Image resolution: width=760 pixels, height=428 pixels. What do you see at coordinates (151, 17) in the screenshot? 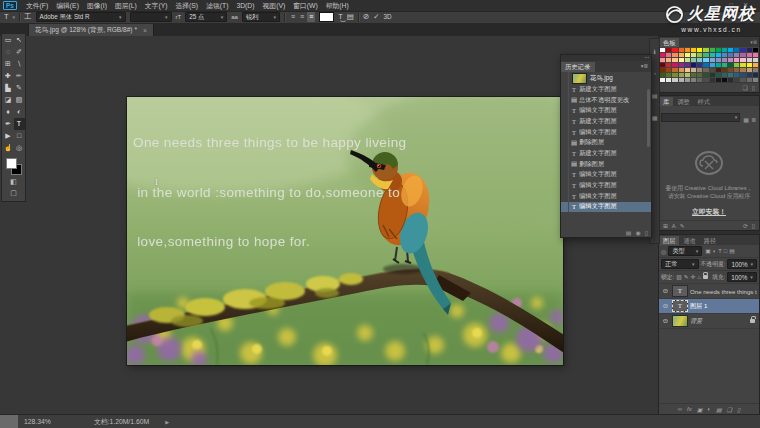
I see `font-style-select: ▾` at bounding box center [151, 17].